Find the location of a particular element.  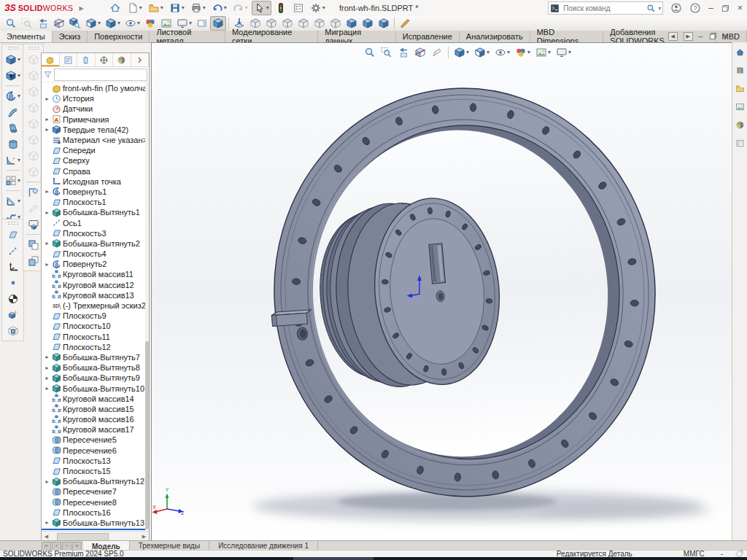

undo-button: ▾ is located at coordinates (219, 8).